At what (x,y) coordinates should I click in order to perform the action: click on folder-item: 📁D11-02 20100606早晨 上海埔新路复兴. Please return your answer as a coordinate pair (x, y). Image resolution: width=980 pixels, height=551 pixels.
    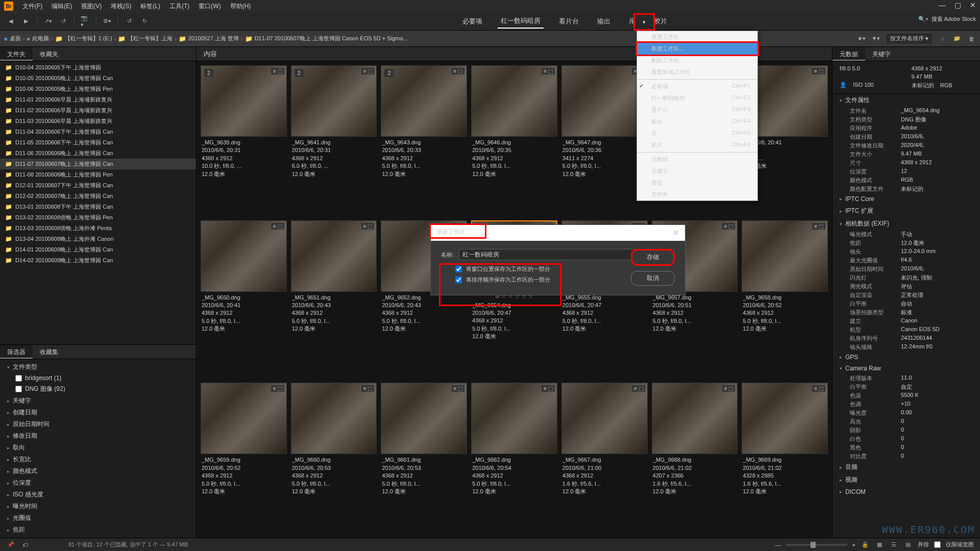
    Looking at the image, I should click on (98, 110).